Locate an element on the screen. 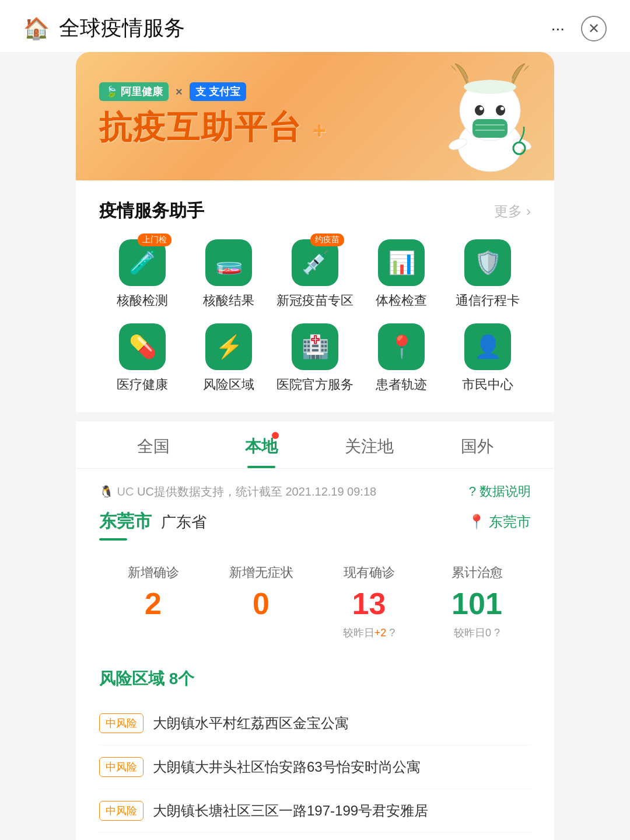 This screenshot has height=840, width=630. icon-label-travel-card: 通信行程卡 is located at coordinates (488, 301).